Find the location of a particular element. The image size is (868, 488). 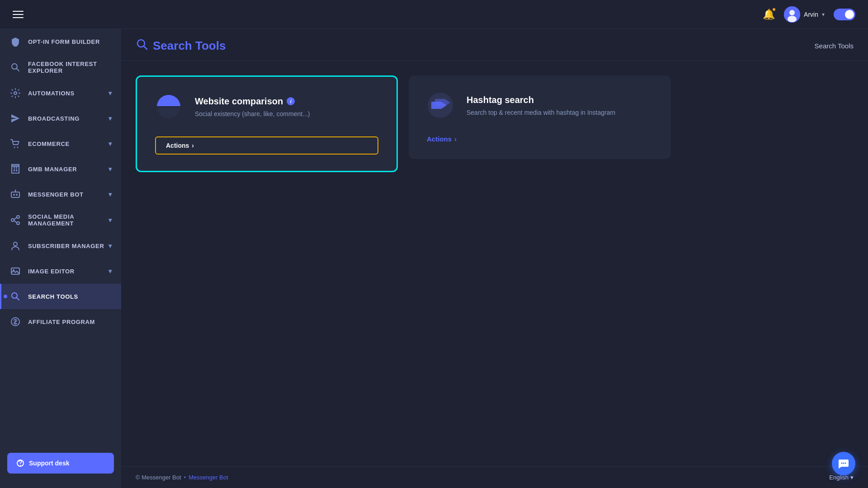

website-comparison-card: Website comparison i Social existency (s… is located at coordinates (267, 124).